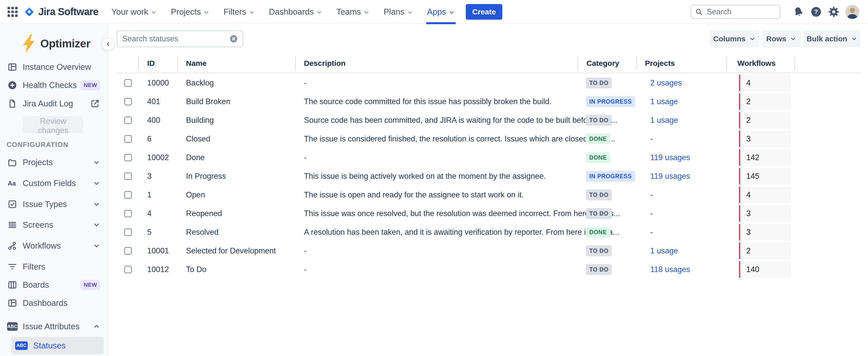 This screenshot has height=356, width=868. I want to click on workflows-count: 3, so click(748, 214).